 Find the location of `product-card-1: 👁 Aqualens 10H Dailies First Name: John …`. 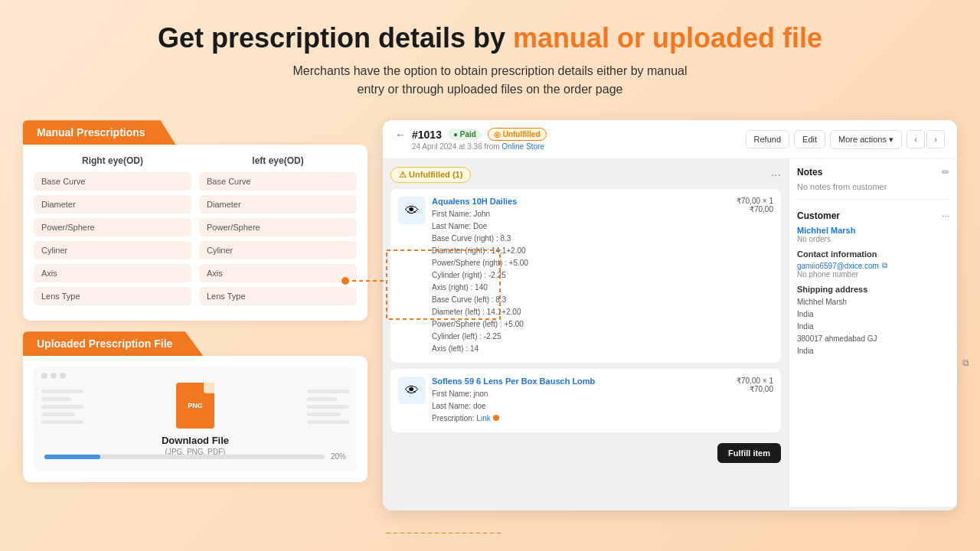

product-card-1: 👁 Aqualens 10H Dailies First Name: John … is located at coordinates (586, 276).